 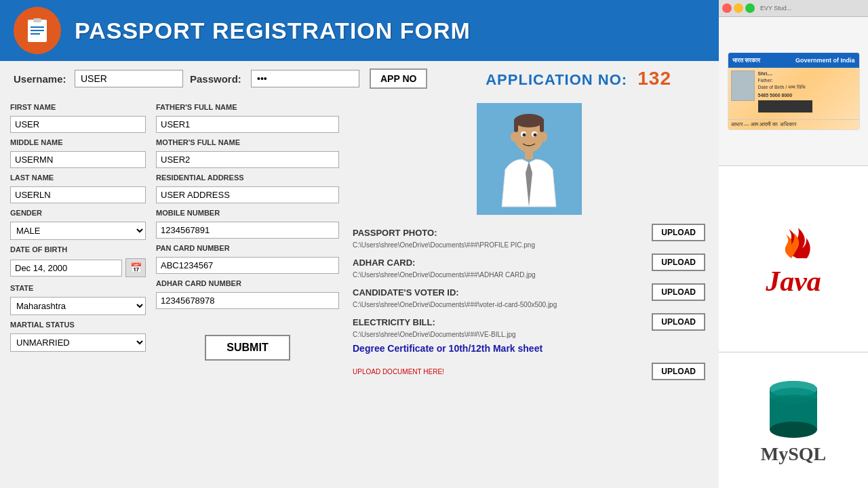 What do you see at coordinates (529, 159) in the screenshot?
I see `person-avatar` at bounding box center [529, 159].